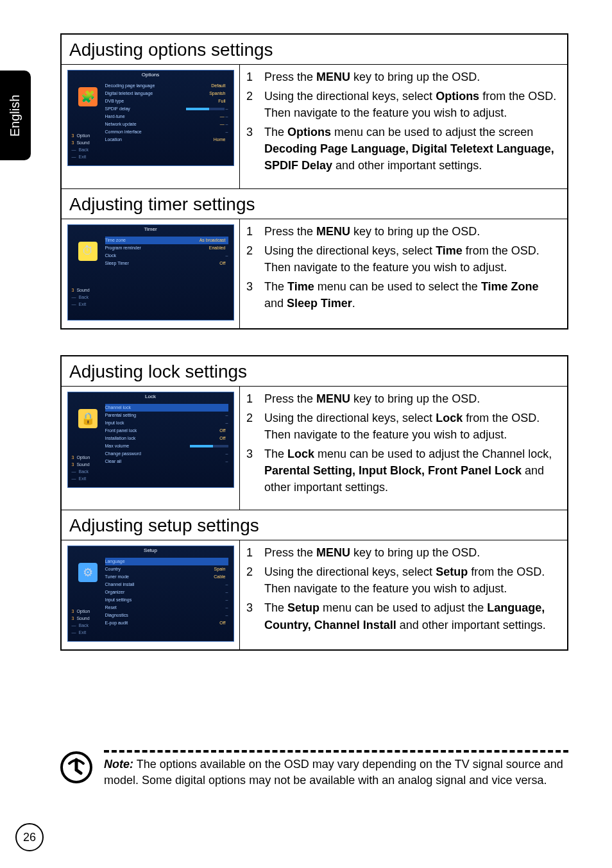 The height and width of the screenshot is (868, 612). Describe the element at coordinates (81, 618) in the screenshot. I see `osd-left-menu-item: 3Sound` at that location.